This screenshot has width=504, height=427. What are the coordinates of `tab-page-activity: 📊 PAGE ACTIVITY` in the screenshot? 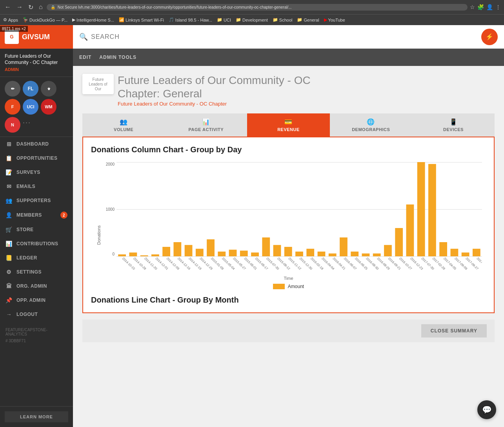 It's located at (206, 125).